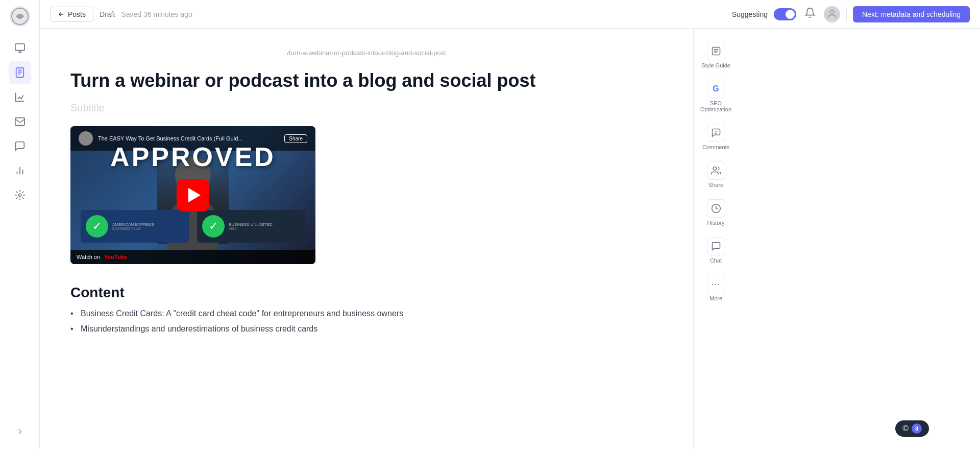 Image resolution: width=980 pixels, height=449 pixels. Describe the element at coordinates (251, 226) in the screenshot. I see `credit-card-2: ✓ BUSINESS UNLIMITED VISA` at that location.